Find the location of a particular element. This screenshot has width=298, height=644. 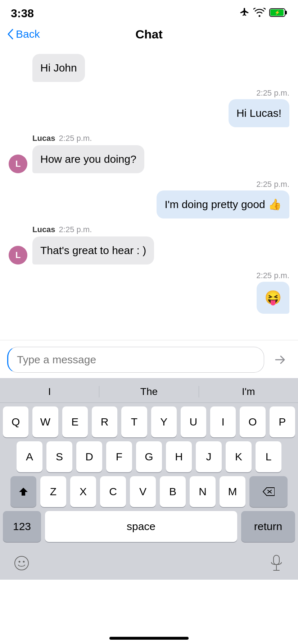

message-input is located at coordinates (136, 360).